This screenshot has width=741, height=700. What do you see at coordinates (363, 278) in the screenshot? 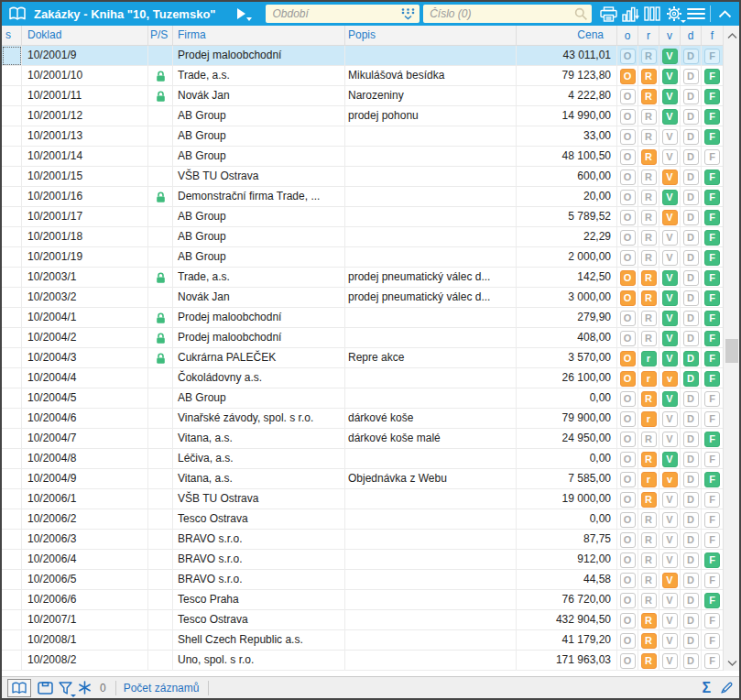
I see `table-row: 10/2003/1Trade, a.s.prodej pneumatický v…` at bounding box center [363, 278].